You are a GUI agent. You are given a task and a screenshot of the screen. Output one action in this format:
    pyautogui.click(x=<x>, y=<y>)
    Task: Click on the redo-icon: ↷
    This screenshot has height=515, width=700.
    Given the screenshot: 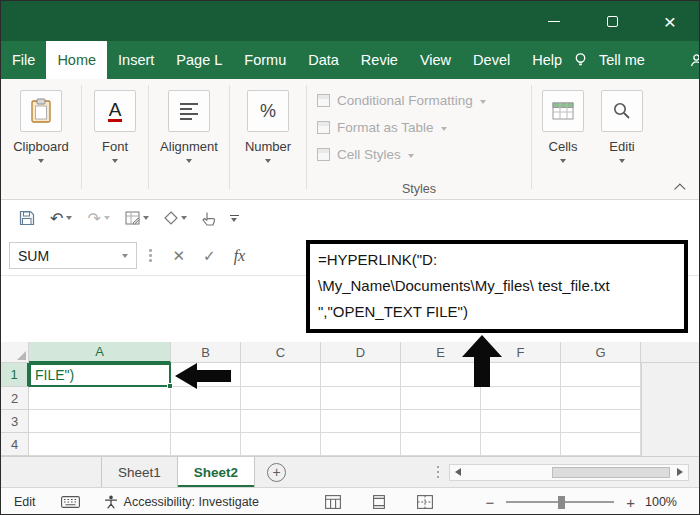 What is the action you would take?
    pyautogui.click(x=94, y=218)
    